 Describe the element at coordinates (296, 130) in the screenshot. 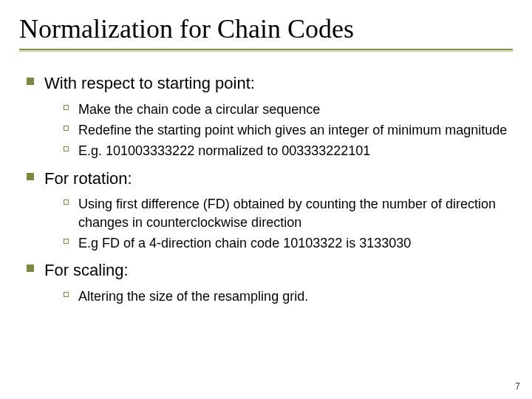

I see `list-item-text: Redefine the starting point which gives …` at that location.